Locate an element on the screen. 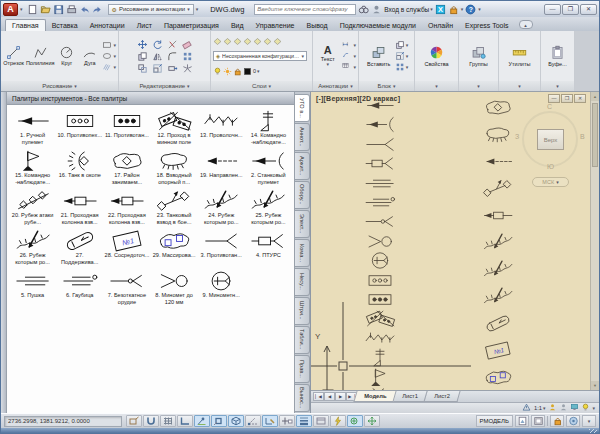 Image resolution: width=600 pixels, height=434 pixels. toggle-infer is located at coordinates (134, 421).